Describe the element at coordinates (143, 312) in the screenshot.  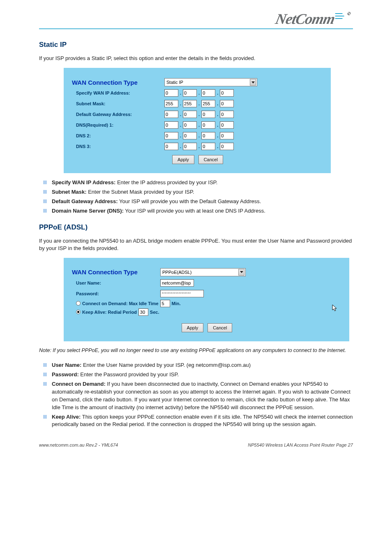
I see `redial-period-input` at that location.